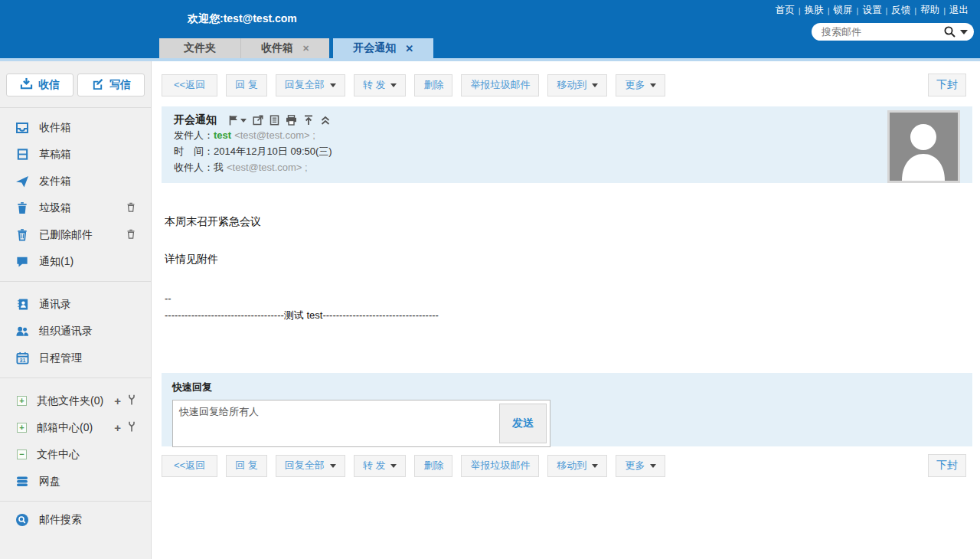 The width and height of the screenshot is (980, 559). I want to click on folder-list: 收件箱 草稿箱 发件箱 垃圾箱 已删除邮件 通知(1), so click(75, 193).